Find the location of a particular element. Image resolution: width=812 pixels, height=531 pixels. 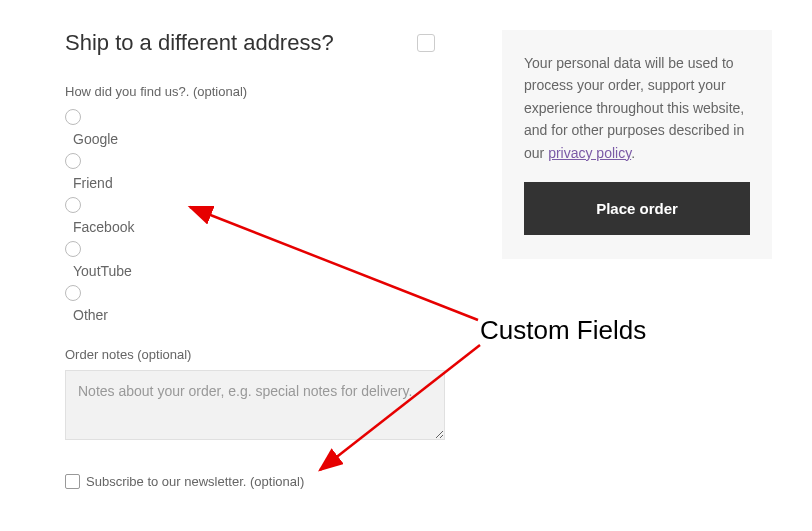

how-find-us-label: How did you find us?. (optional) is located at coordinates (255, 92).